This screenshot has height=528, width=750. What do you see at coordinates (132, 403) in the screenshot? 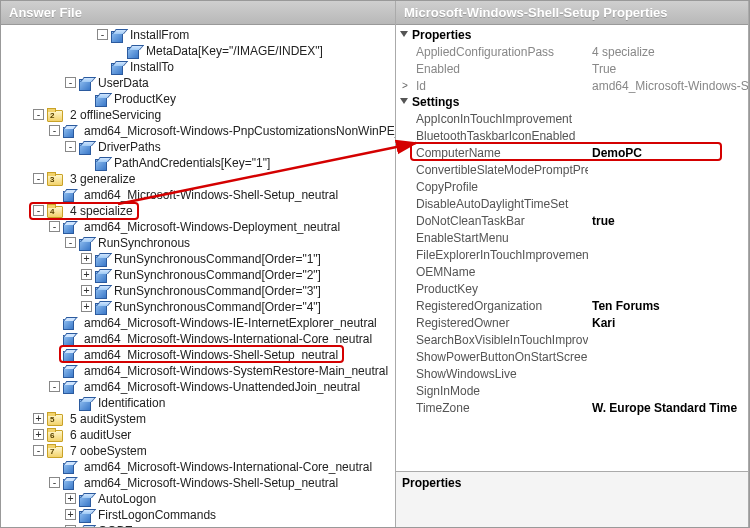
I see `tree-node-label: Identification` at bounding box center [132, 403].